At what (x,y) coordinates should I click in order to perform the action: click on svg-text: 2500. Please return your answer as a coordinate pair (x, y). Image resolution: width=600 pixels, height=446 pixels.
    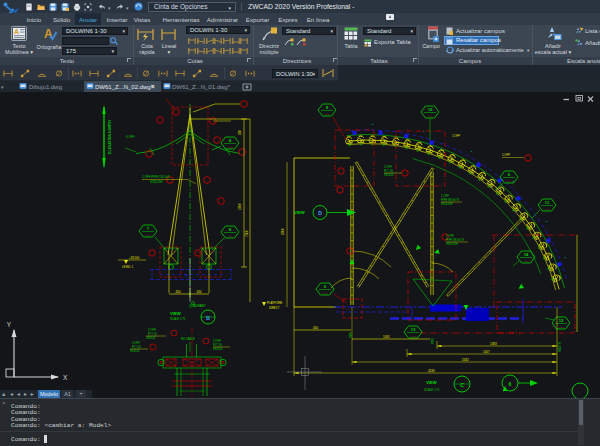
    Looking at the image, I should click on (240, 206).